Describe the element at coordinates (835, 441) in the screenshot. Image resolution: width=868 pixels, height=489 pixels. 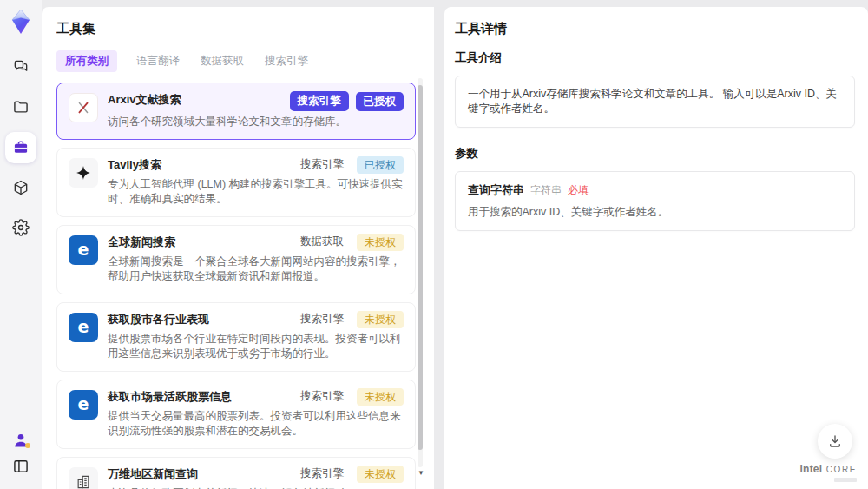
I see `download-icon` at that location.